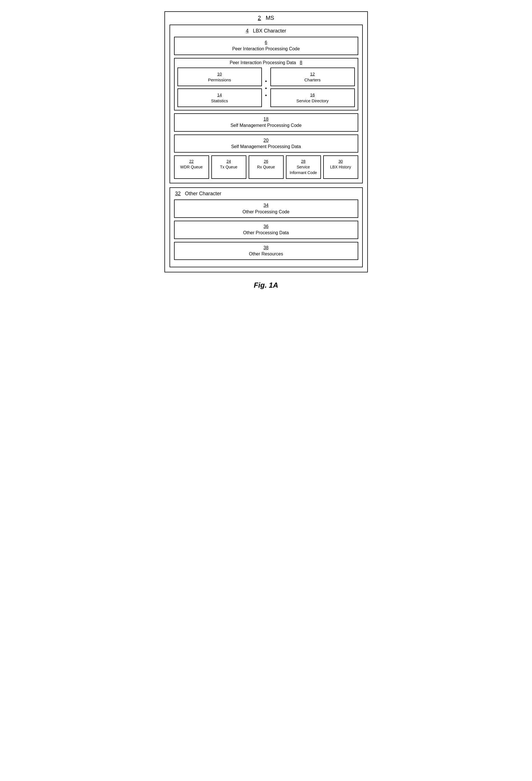 The image size is (532, 781). What do you see at coordinates (341, 167) in the screenshot?
I see `lbx-hist-label: LBX History` at bounding box center [341, 167].